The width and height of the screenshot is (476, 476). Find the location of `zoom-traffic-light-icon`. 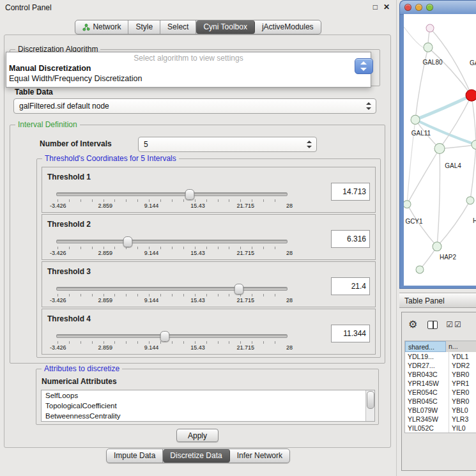

zoom-traffic-light-icon is located at coordinates (429, 8).